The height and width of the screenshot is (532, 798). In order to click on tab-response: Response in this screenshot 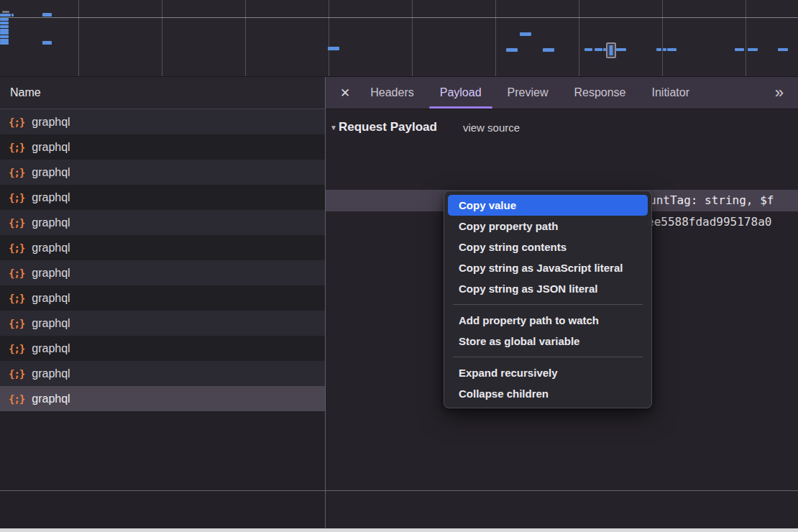, I will do `click(600, 93)`.